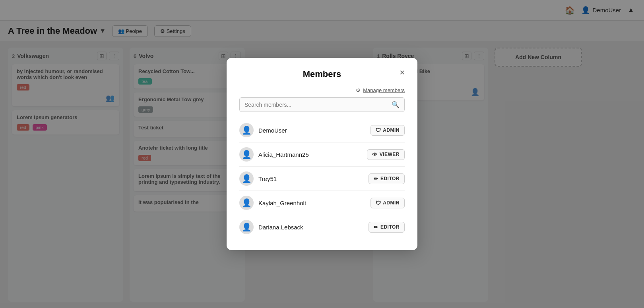 Image resolution: width=644 pixels, height=308 pixels. What do you see at coordinates (246, 227) in the screenshot?
I see `member-avatar-4: 👤` at bounding box center [246, 227].